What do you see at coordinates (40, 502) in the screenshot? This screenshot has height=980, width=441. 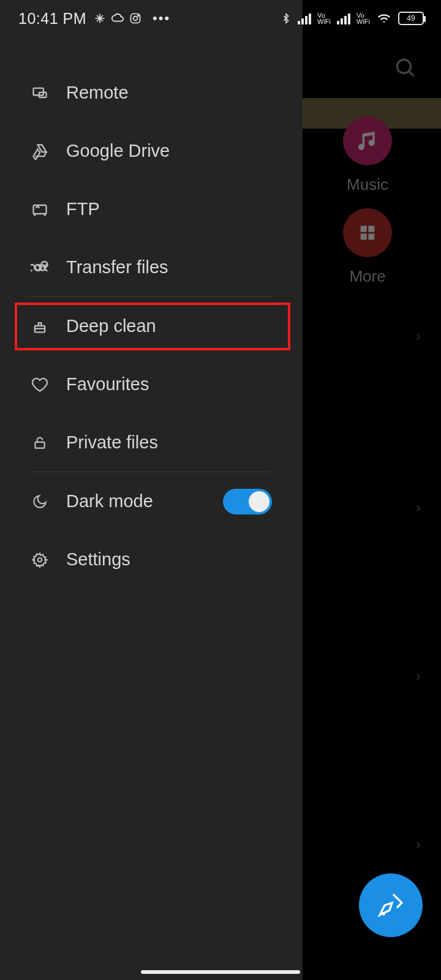 I see `moon-icon` at bounding box center [40, 502].